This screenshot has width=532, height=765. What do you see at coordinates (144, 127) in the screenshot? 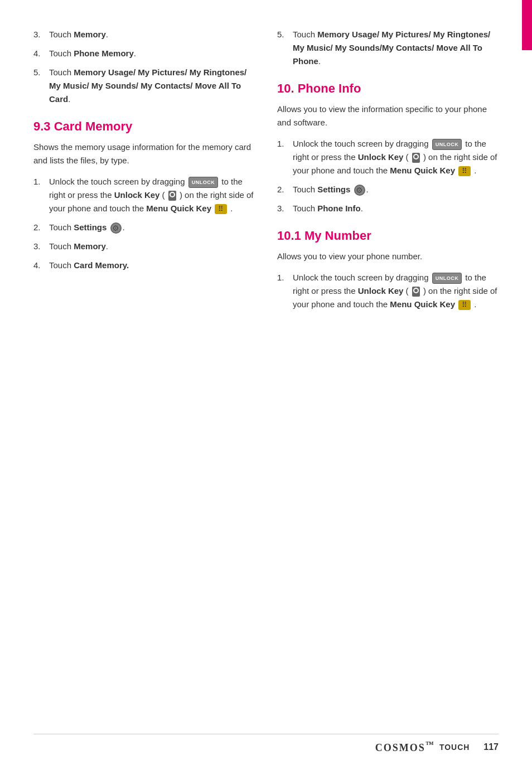
I see `section-93-title: 9.3 Card Memory` at bounding box center [144, 127].